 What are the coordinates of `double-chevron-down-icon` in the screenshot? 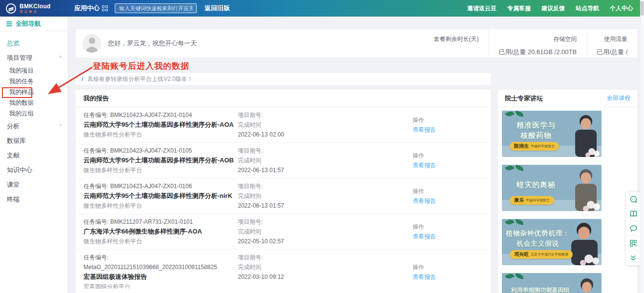 It's located at (633, 258).